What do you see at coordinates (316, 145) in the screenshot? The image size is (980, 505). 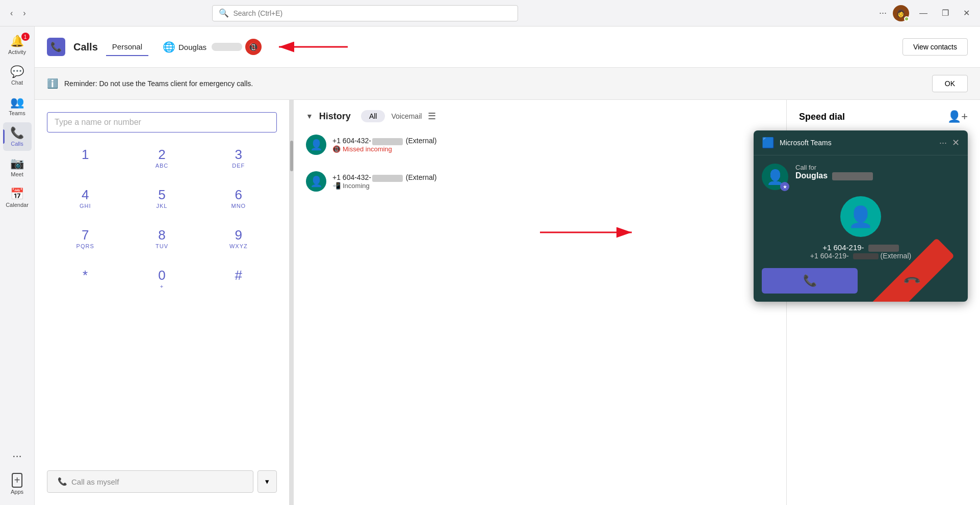 I see `caller-avatar-1: 👤` at bounding box center [316, 145].